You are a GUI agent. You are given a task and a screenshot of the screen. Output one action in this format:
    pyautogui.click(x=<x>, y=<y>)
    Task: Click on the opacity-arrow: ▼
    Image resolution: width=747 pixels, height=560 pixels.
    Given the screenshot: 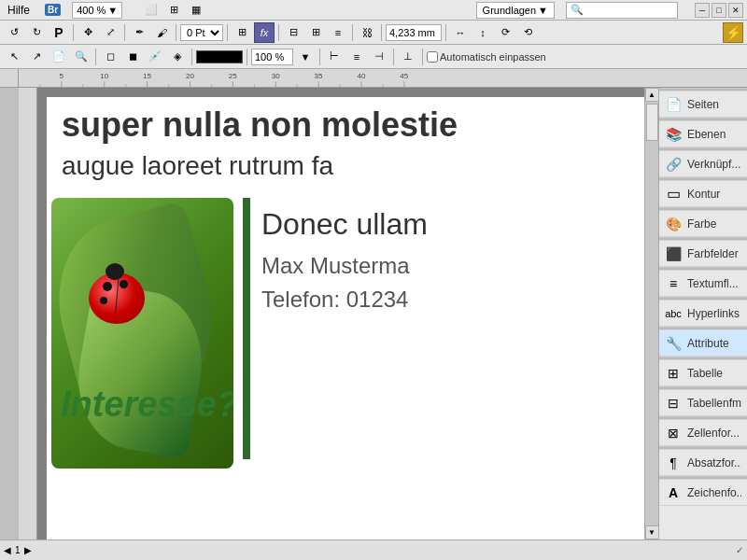 What is the action you would take?
    pyautogui.click(x=305, y=57)
    